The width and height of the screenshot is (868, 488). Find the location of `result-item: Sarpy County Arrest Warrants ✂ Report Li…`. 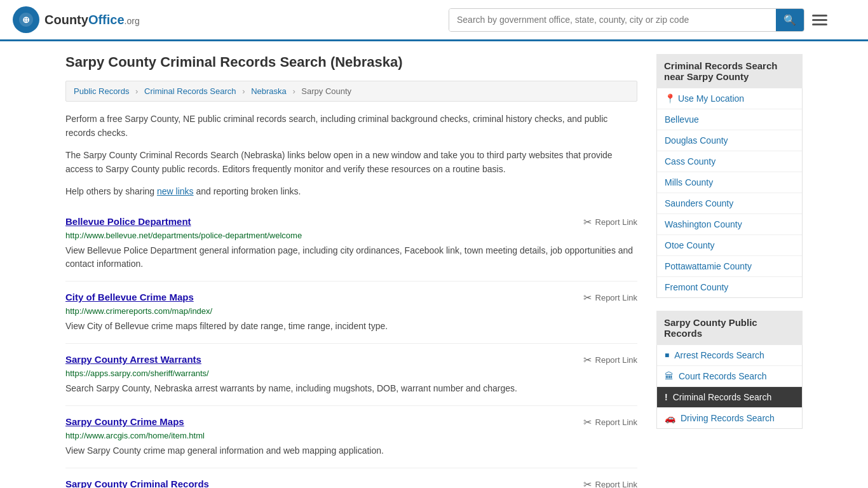

result-item: Sarpy County Arrest Warrants ✂ Report Li… is located at coordinates (351, 375).